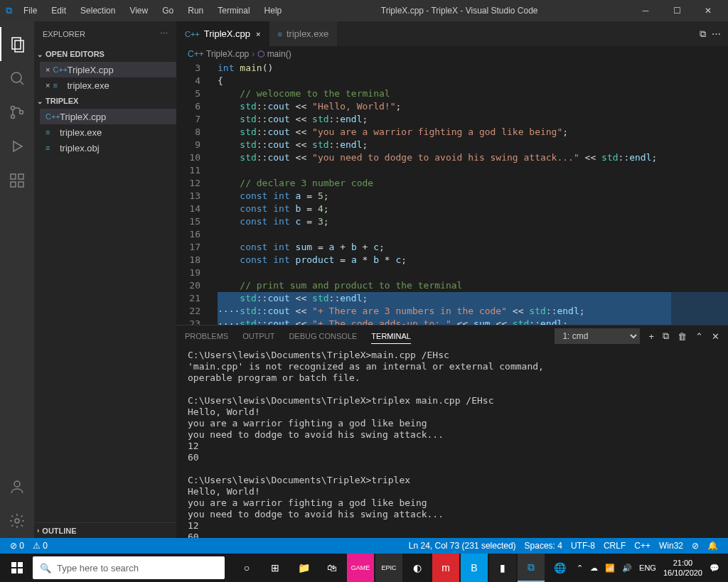 Image resolution: width=728 pixels, height=582 pixels. What do you see at coordinates (40, 546) in the screenshot?
I see `status-item: ⚠ 0` at bounding box center [40, 546].